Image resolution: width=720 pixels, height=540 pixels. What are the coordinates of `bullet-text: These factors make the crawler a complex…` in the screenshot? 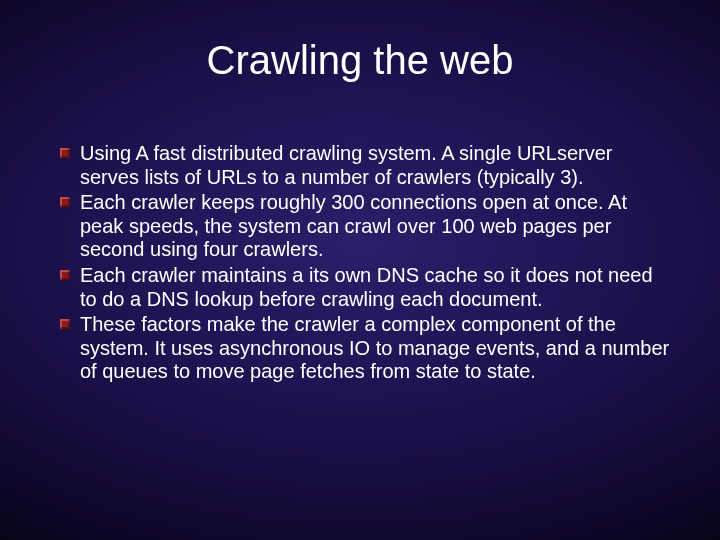 It's located at (375, 348).